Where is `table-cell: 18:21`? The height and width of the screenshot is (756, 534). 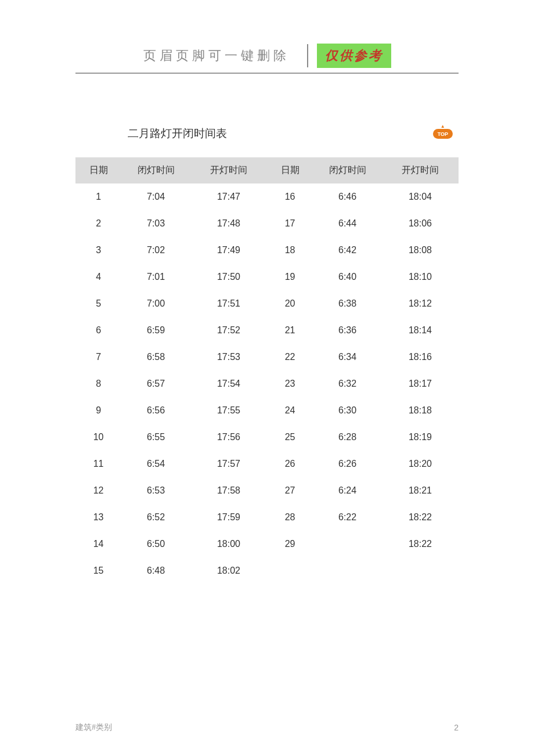
table-cell: 18:21 is located at coordinates (420, 491).